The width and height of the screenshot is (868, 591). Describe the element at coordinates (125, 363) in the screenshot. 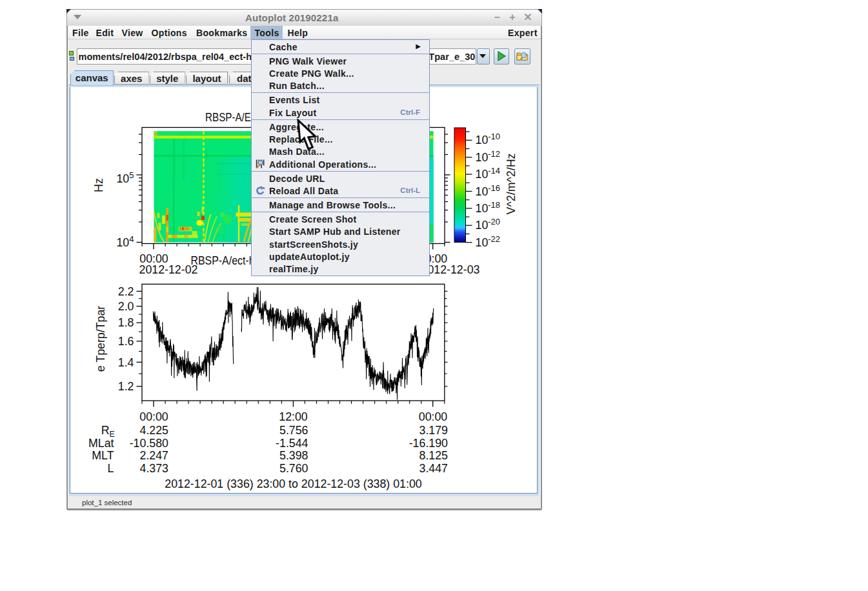

I see `svg-text: 1.4` at that location.